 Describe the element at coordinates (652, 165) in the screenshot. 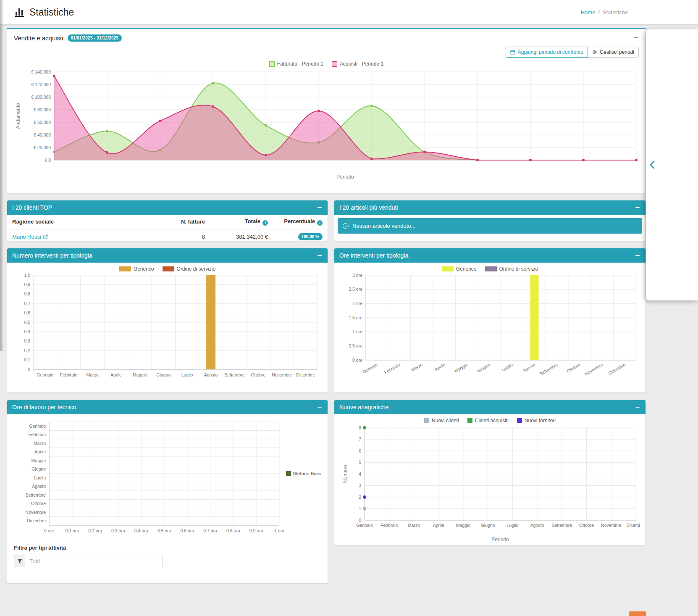

I see `chevron-left-icon` at that location.